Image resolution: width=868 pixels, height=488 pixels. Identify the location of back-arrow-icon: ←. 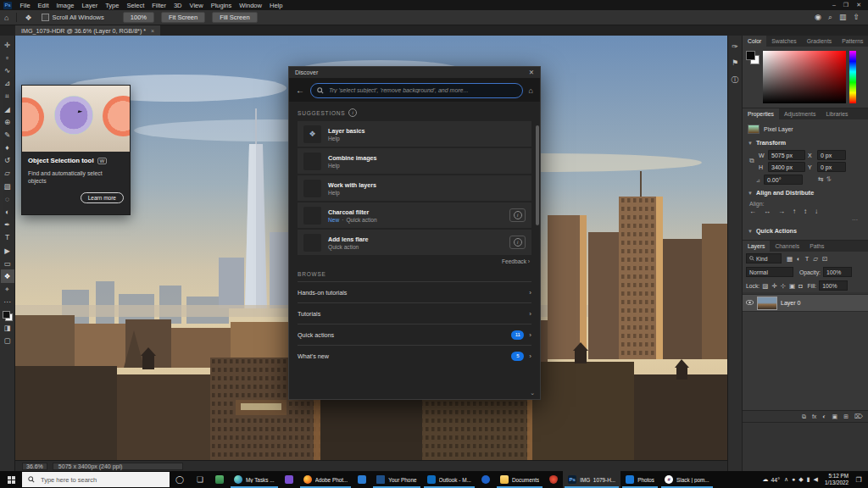
(300, 90).